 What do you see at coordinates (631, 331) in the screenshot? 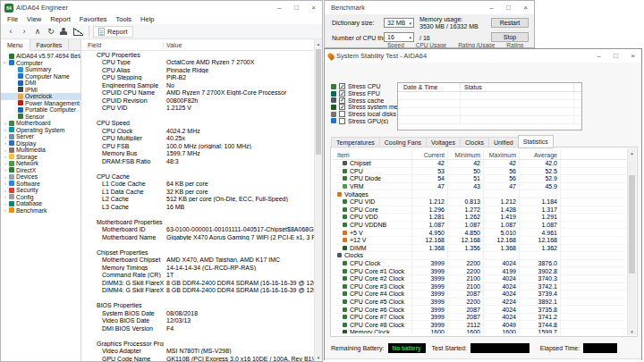
I see `scroll-down-icon: ▾` at bounding box center [631, 331].